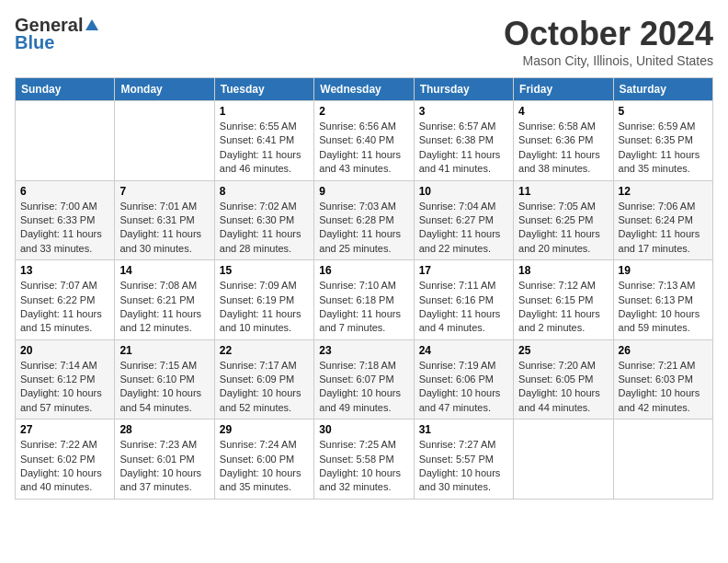  What do you see at coordinates (265, 480) in the screenshot?
I see `day-info: Daylight: 10 hours and 35 minutes.` at bounding box center [265, 480].